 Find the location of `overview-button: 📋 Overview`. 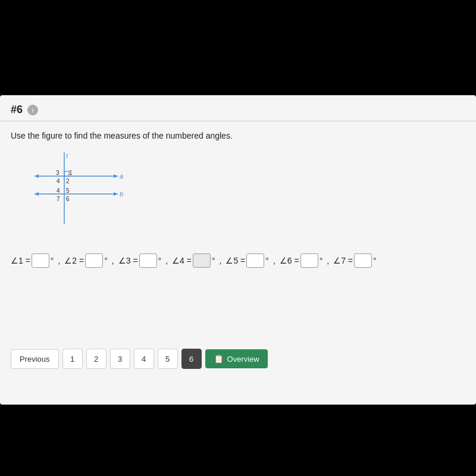

overview-button: 📋 Overview is located at coordinates (237, 359).